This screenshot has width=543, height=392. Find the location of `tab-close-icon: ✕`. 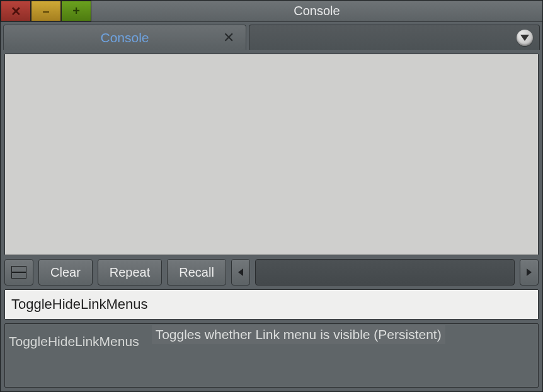

tab-close-icon: ✕ is located at coordinates (229, 38).